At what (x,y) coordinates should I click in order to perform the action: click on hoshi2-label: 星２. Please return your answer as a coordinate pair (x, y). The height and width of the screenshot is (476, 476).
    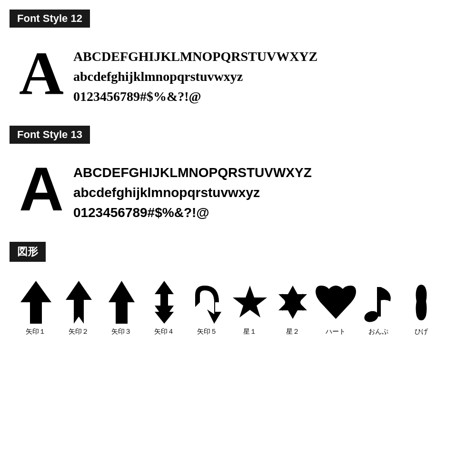
    Looking at the image, I should click on (293, 332).